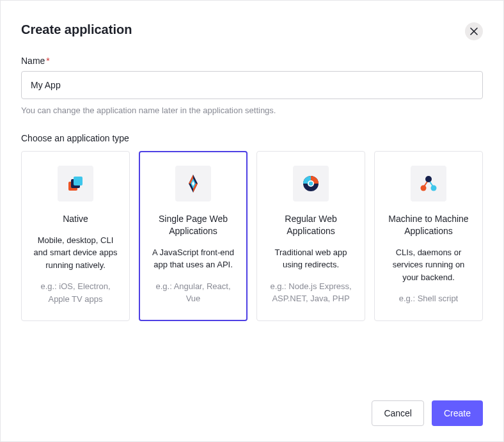 The height and width of the screenshot is (442, 504). Describe the element at coordinates (429, 299) in the screenshot. I see `type-example: e.g.: Shell script` at that location.